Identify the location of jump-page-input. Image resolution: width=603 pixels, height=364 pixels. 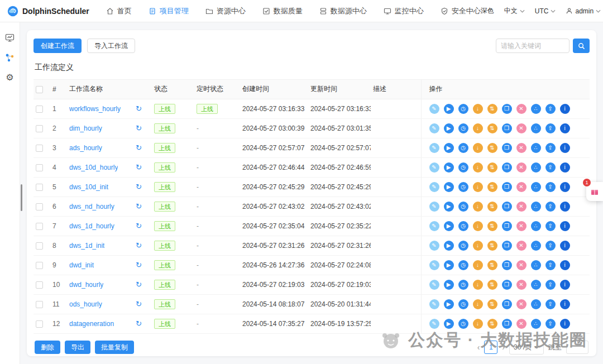
(577, 347).